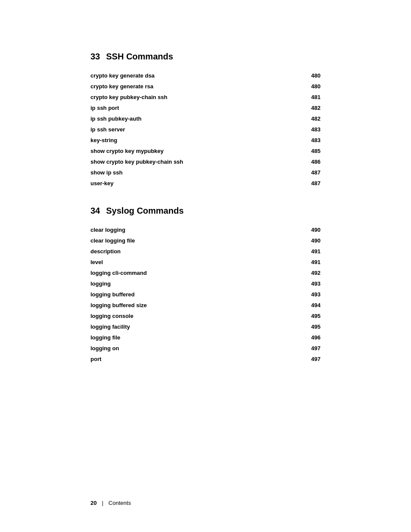 This screenshot has height=532, width=411. I want to click on toc-row: logging buffered size494, so click(206, 305).